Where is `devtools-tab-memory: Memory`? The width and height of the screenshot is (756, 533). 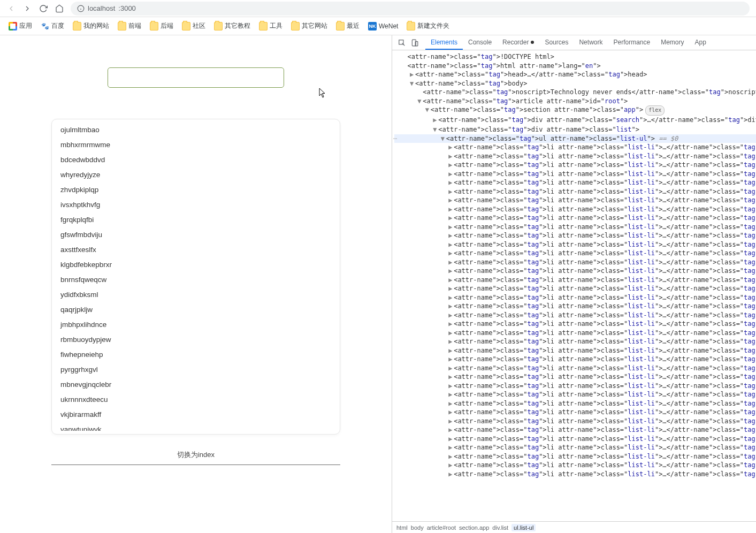 devtools-tab-memory: Memory is located at coordinates (672, 43).